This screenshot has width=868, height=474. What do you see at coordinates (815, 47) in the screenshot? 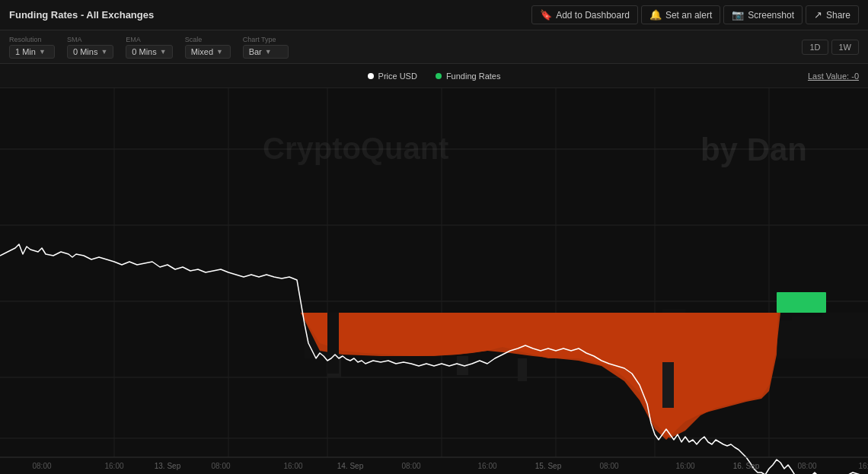
I see `period-1d-button: 1D` at bounding box center [815, 47].